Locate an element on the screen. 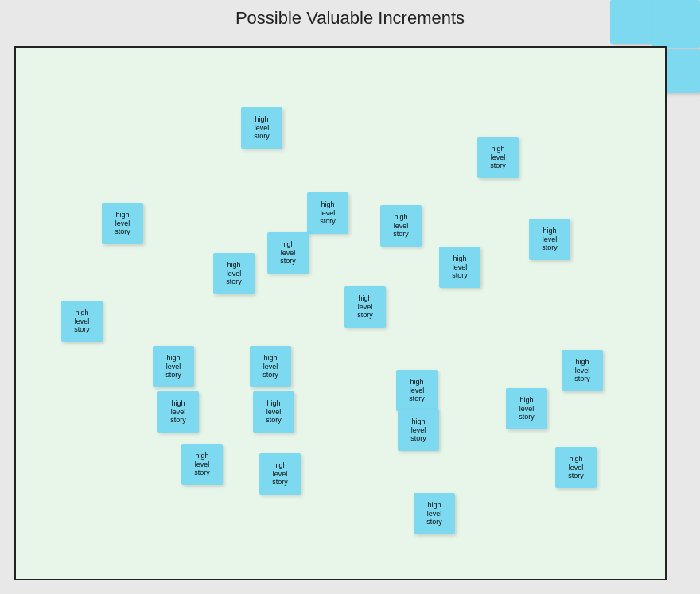 Image resolution: width=700 pixels, height=594 pixels. sticky-note-15: highlevelstory is located at coordinates (582, 371).